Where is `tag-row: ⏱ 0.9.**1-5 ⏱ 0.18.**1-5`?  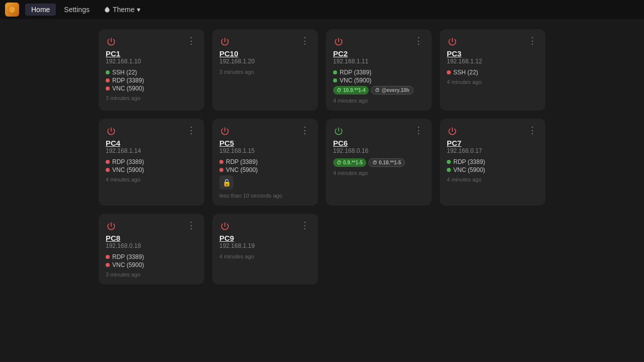
tag-row: ⏱ 0.9.**1-5 ⏱ 0.18.**1-5 is located at coordinates (379, 163).